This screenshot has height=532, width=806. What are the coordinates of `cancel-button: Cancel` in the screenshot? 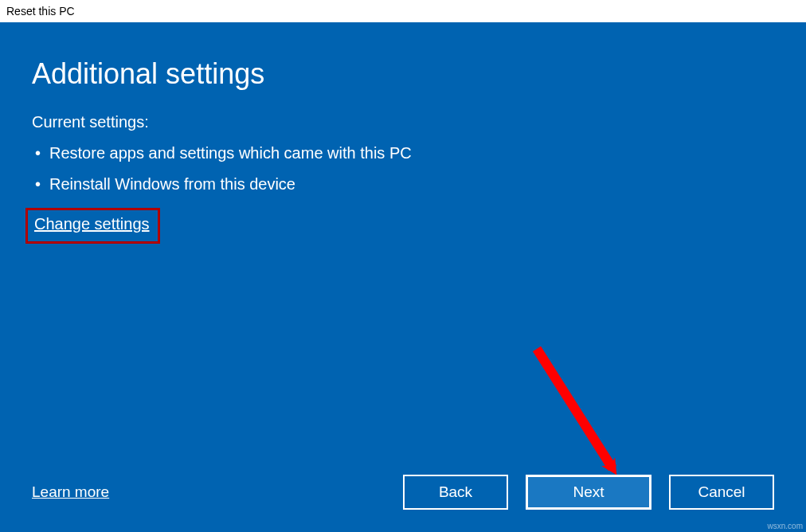 It's located at (722, 492).